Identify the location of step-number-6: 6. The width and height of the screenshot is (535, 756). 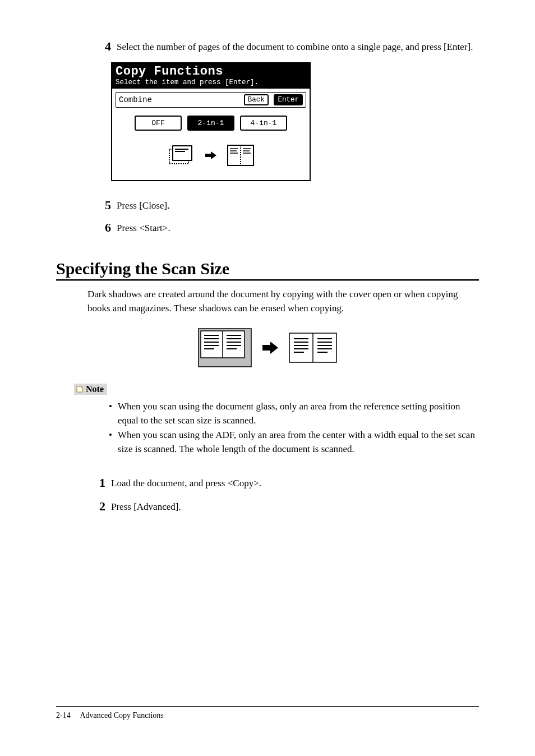
(103, 228).